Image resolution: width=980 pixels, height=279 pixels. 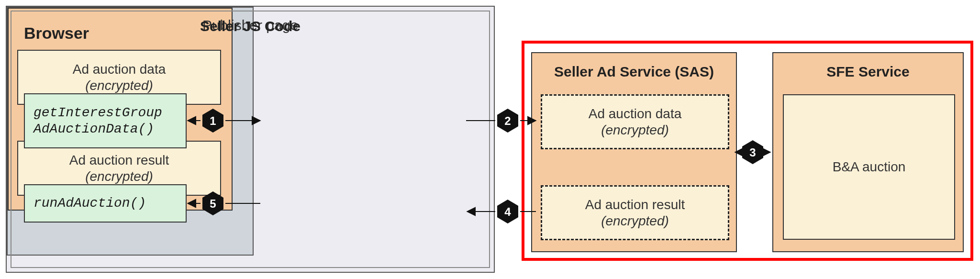 What do you see at coordinates (250, 26) in the screenshot?
I see `seller-js-title: Seller JS Code` at bounding box center [250, 26].